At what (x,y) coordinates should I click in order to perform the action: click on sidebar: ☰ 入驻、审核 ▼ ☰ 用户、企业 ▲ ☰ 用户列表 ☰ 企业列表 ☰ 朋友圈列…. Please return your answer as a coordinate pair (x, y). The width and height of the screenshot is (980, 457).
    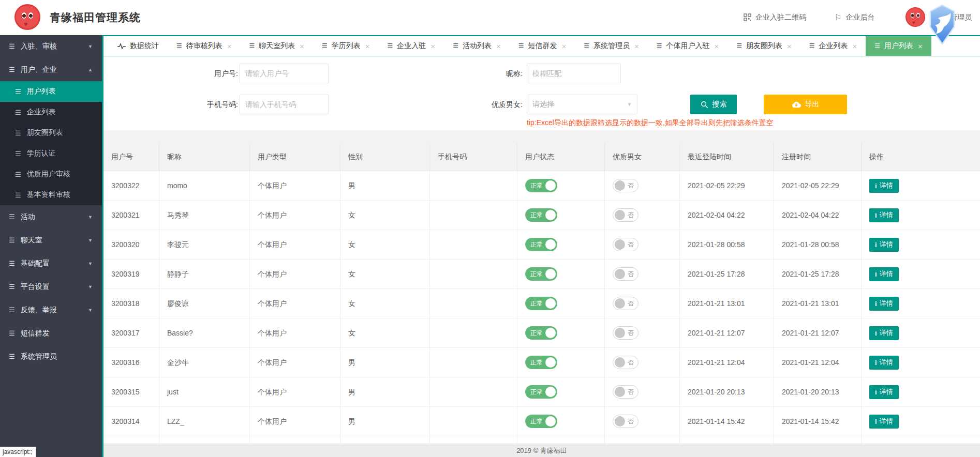
    Looking at the image, I should click on (52, 246).